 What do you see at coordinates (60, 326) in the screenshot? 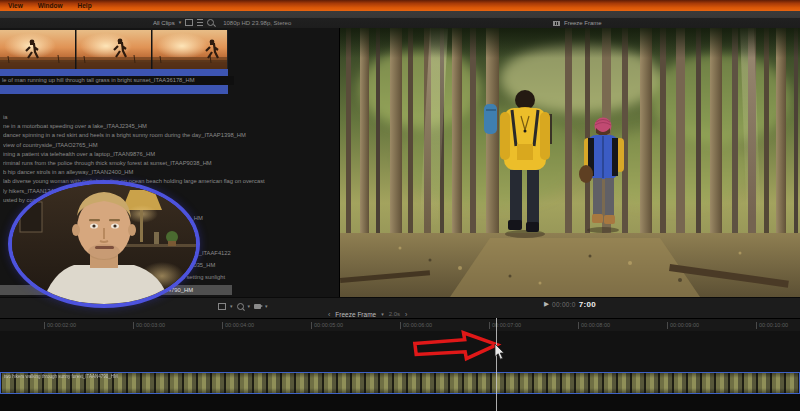
I see `ruler-timecode-label: 00:00:02:00` at bounding box center [60, 326].